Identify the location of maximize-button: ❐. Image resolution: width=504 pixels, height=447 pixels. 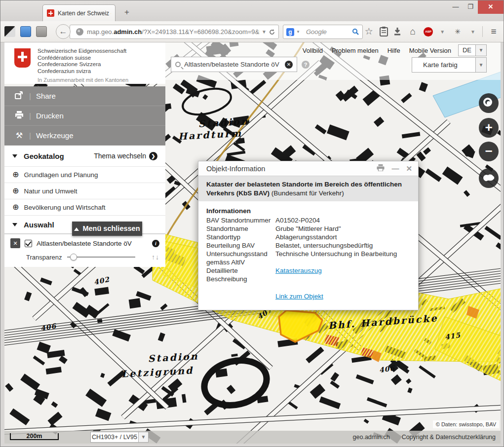
(470, 7).